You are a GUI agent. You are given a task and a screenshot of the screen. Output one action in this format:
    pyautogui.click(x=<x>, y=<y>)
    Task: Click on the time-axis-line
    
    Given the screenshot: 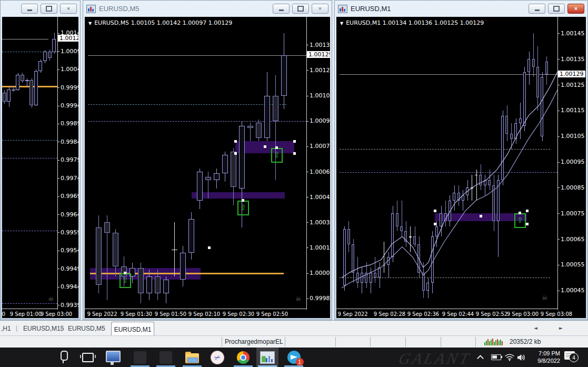 What is the action you would take?
    pyautogui.click(x=29, y=309)
    